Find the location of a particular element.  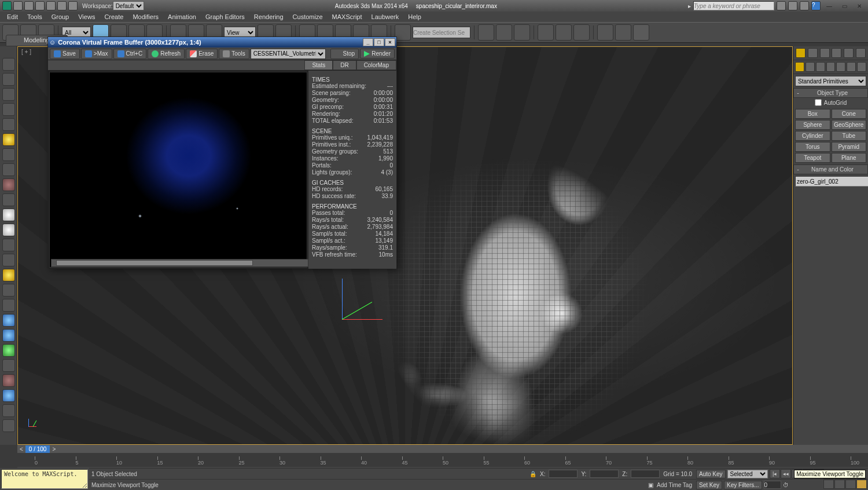

setkey-button: Set Key is located at coordinates (709, 485).